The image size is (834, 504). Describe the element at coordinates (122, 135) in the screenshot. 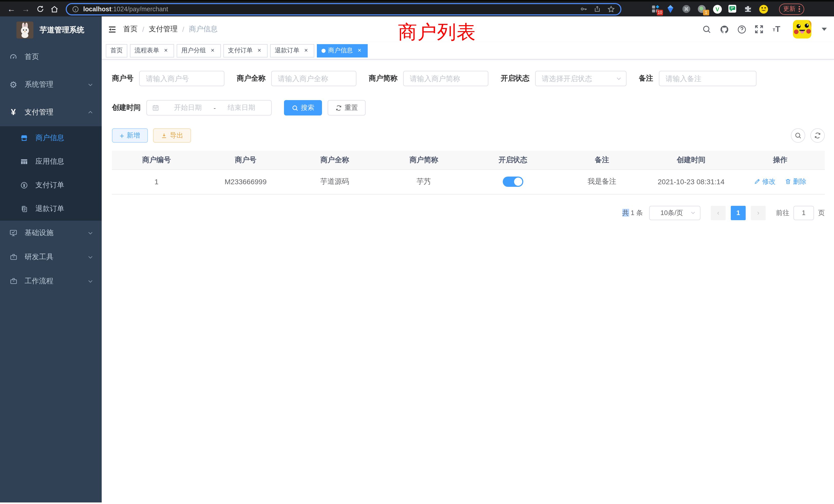

I see `plus-icon: +` at that location.